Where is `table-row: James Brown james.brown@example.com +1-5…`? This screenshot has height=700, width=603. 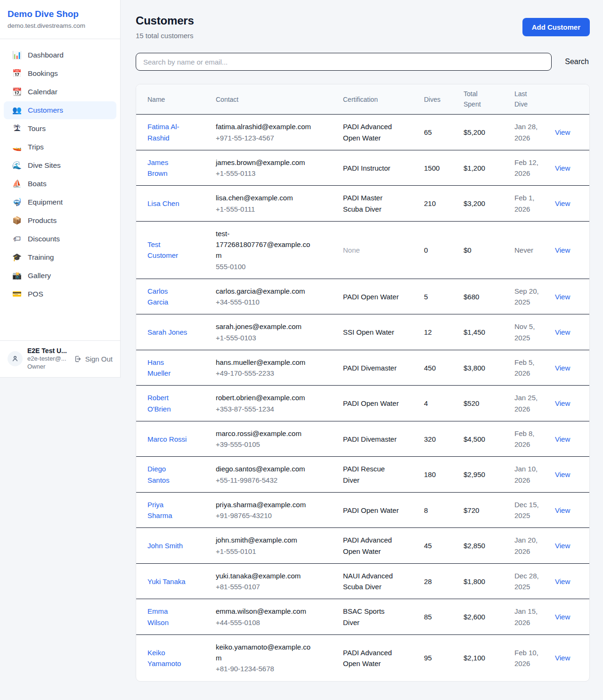
table-row: James Brown james.brown@example.com +1-5… is located at coordinates (363, 168).